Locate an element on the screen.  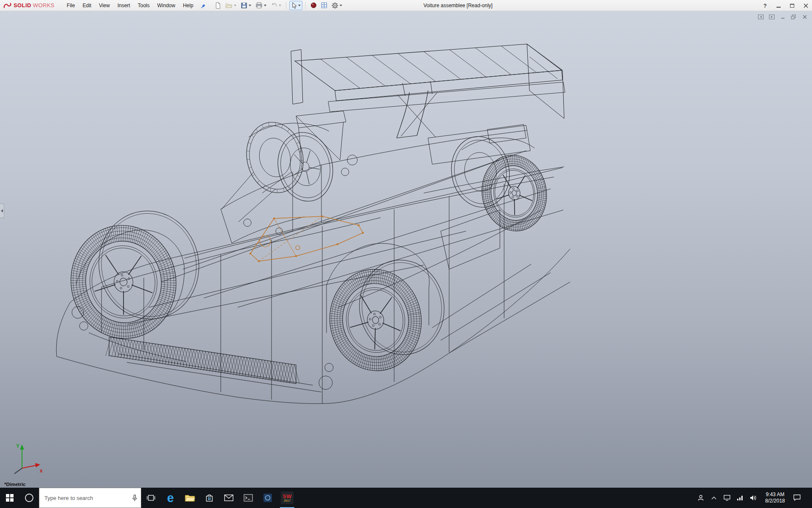
minimize-button is located at coordinates (779, 6).